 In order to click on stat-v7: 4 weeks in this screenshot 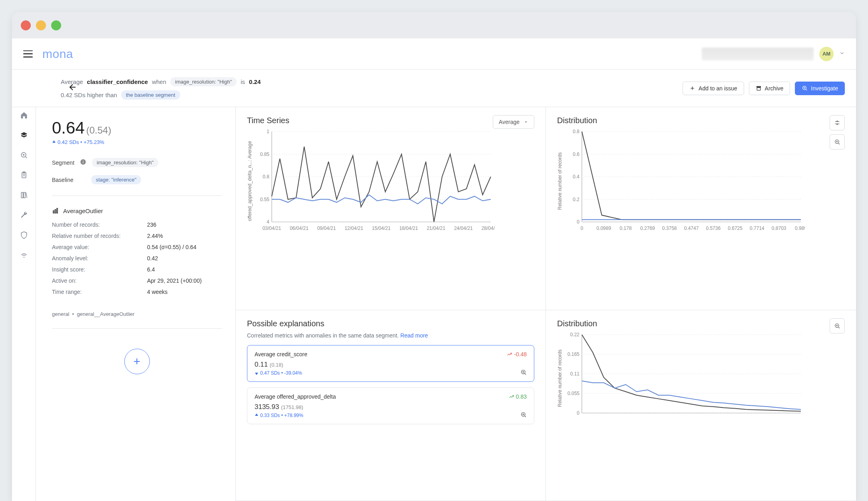, I will do `click(185, 292)`.